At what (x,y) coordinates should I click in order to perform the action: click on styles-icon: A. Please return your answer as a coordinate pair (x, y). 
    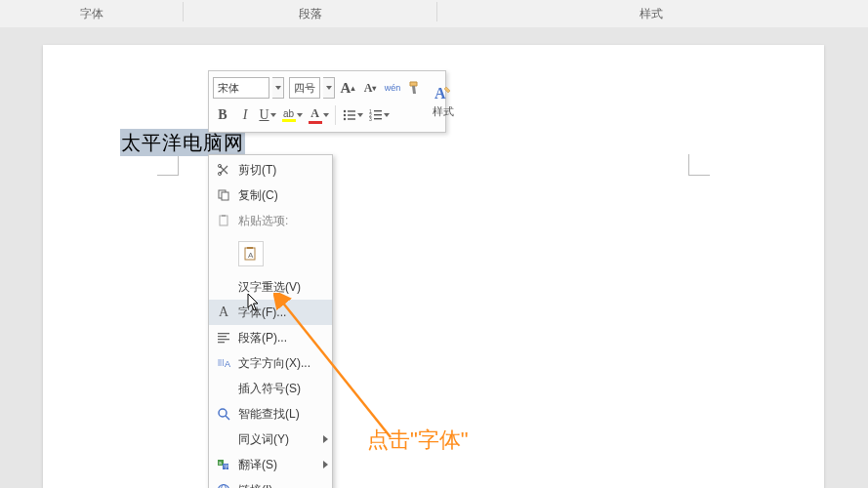
    Looking at the image, I should click on (443, 94).